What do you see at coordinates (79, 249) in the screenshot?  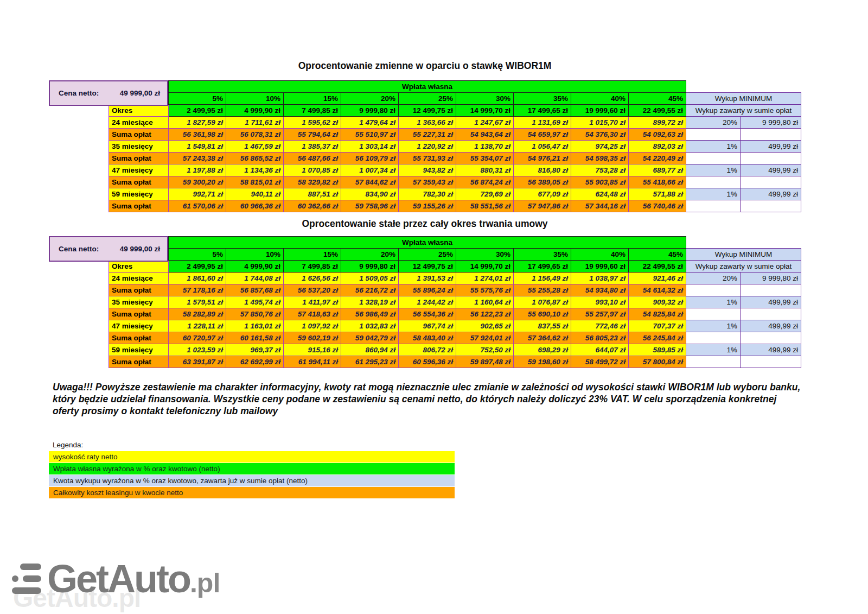 I see `cena-netto-label: Cena netto:` at bounding box center [79, 249].